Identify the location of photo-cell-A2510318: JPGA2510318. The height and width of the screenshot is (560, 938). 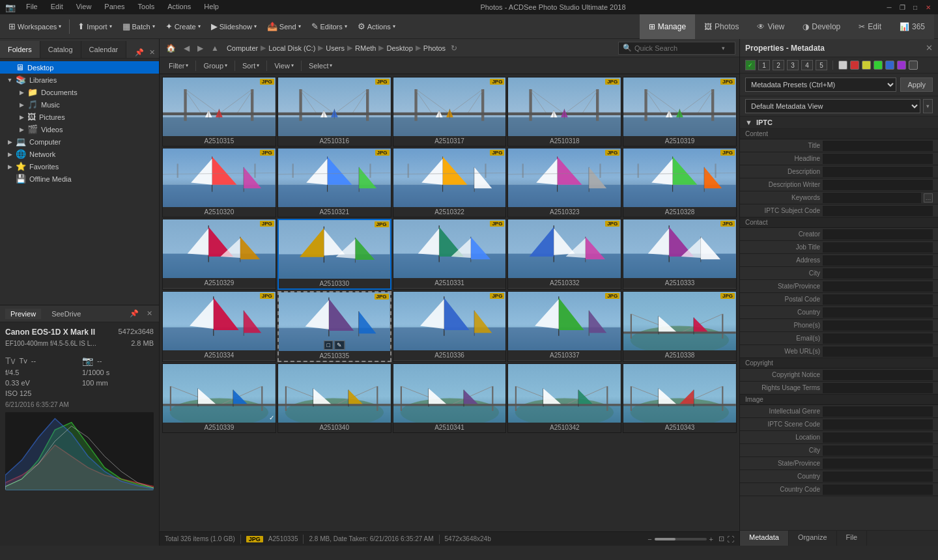
(564, 112).